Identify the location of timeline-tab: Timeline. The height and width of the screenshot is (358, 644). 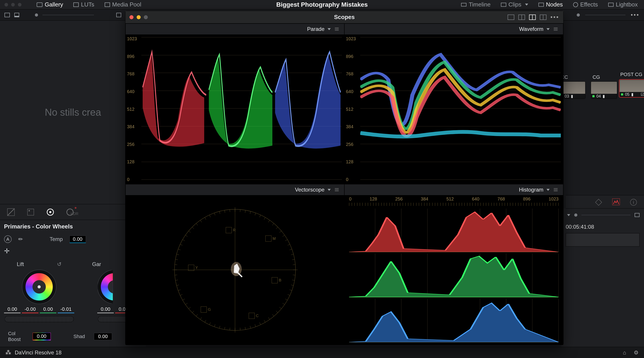
(476, 5).